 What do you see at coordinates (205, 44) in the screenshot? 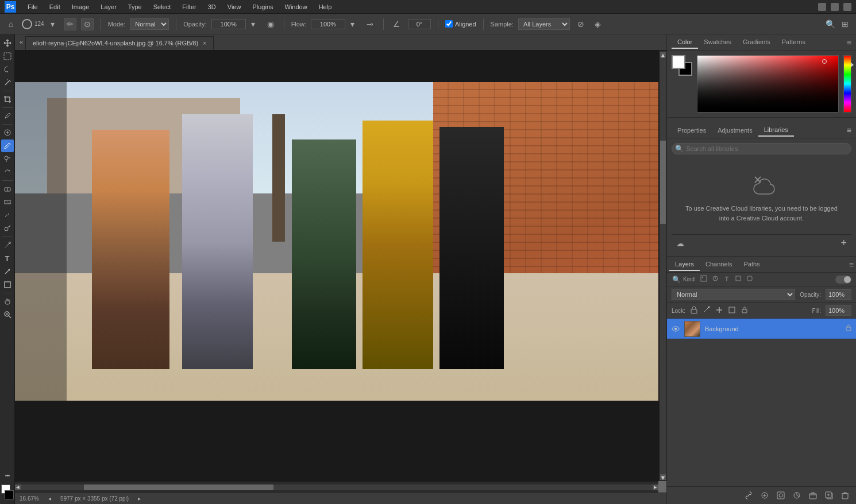
I see `tab-close-btn: ×` at bounding box center [205, 44].